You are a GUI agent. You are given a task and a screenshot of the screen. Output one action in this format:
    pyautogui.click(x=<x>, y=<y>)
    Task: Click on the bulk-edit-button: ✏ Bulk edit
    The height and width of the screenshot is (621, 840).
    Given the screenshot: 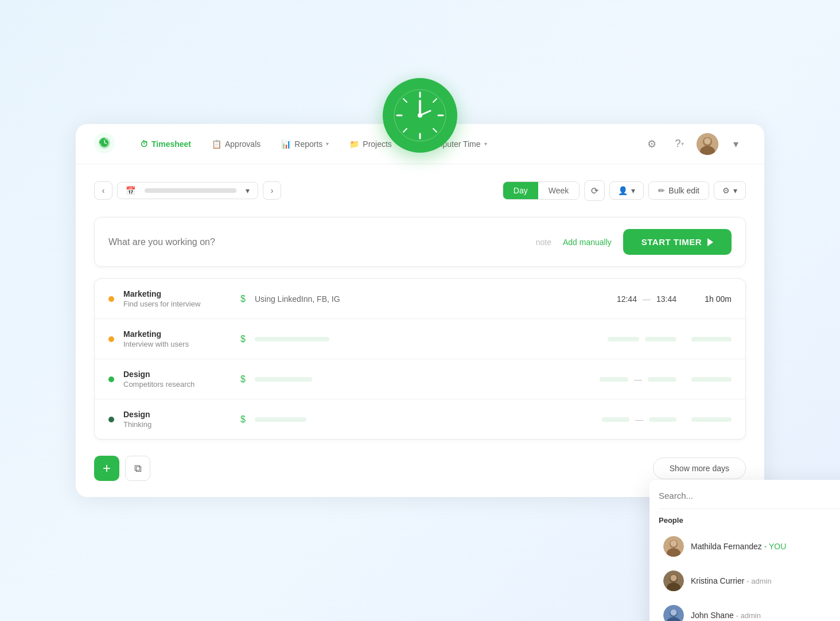 What is the action you would take?
    pyautogui.click(x=679, y=191)
    